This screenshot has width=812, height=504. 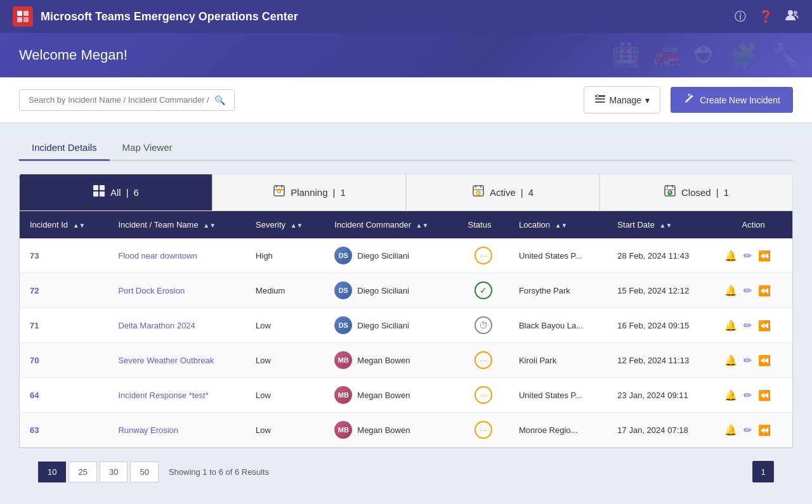 I want to click on status-tab-all: All | 6, so click(x=115, y=193).